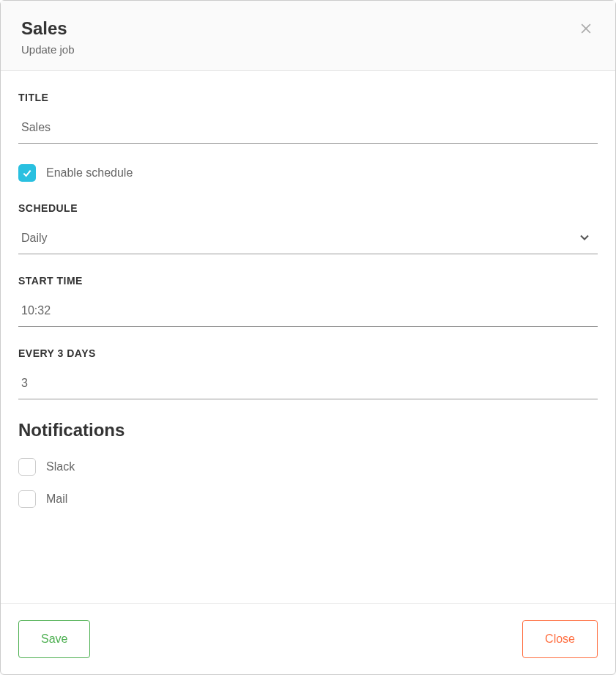  Describe the element at coordinates (308, 229) in the screenshot. I see `schedule-field-group: SCHEDULE` at that location.